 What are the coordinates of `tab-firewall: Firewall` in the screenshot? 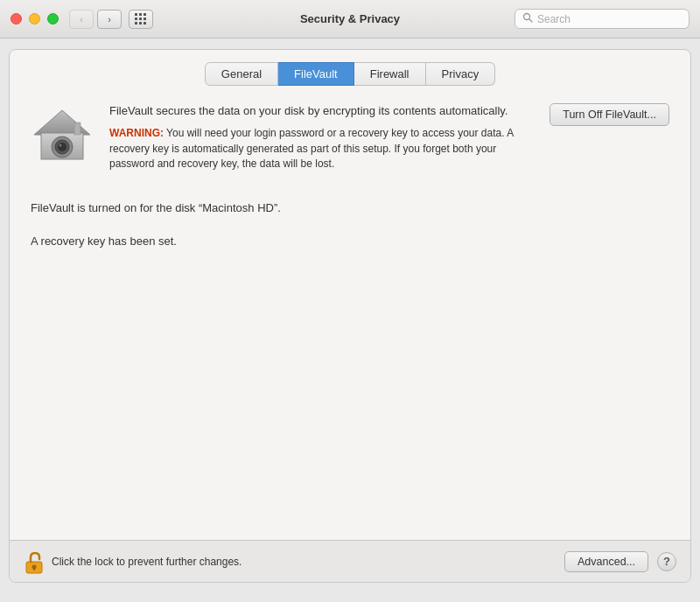 It's located at (390, 74).